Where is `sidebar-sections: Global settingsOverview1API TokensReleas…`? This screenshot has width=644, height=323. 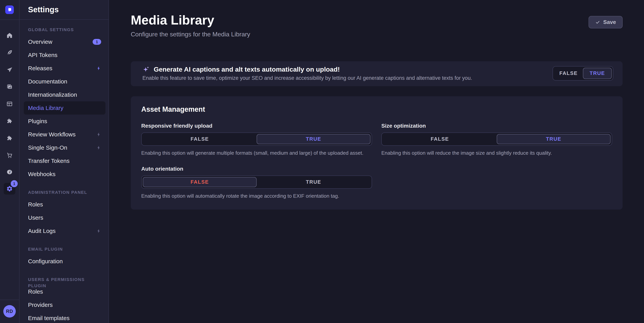 sidebar-sections: Global settingsOverview1API TokensReleas… is located at coordinates (64, 172).